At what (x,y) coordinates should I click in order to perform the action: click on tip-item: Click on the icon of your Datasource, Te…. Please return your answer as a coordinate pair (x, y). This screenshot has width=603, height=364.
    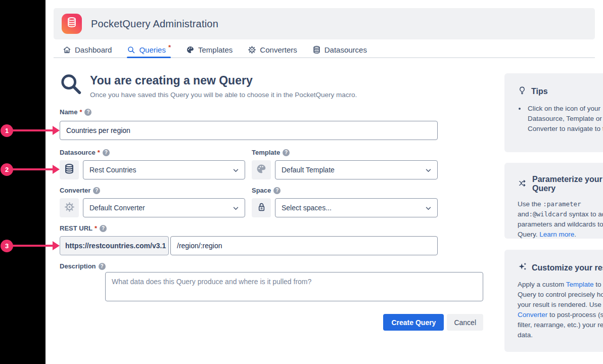
    Looking at the image, I should click on (565, 119).